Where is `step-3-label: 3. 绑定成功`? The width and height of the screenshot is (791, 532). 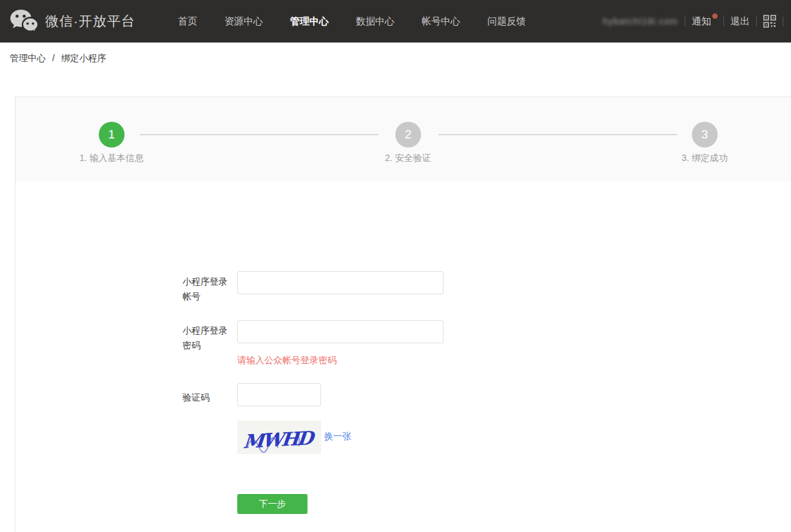 step-3-label: 3. 绑定成功 is located at coordinates (705, 158).